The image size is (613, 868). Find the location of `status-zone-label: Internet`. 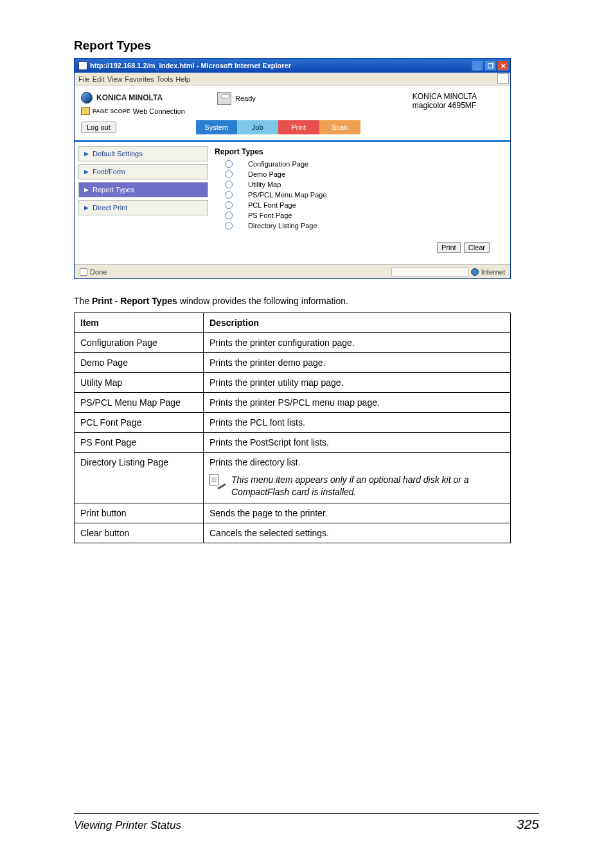

status-zone-label: Internet is located at coordinates (493, 272).